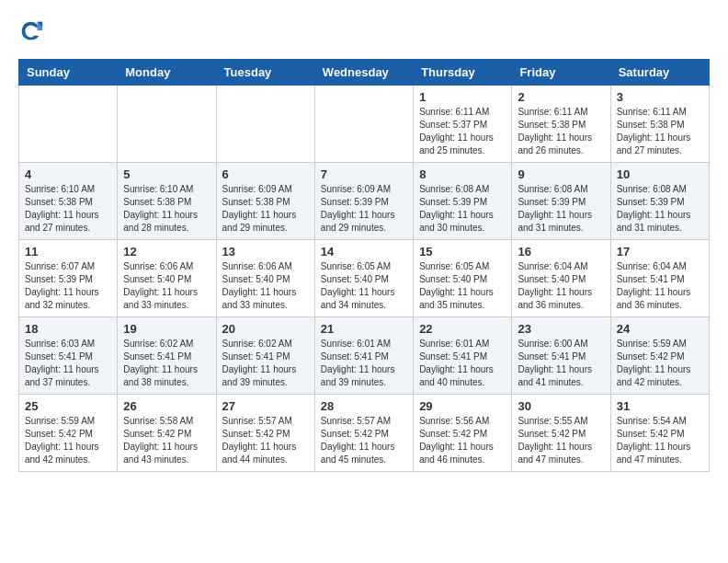  Describe the element at coordinates (68, 73) in the screenshot. I see `weekday-header-sunday: Sunday` at that location.